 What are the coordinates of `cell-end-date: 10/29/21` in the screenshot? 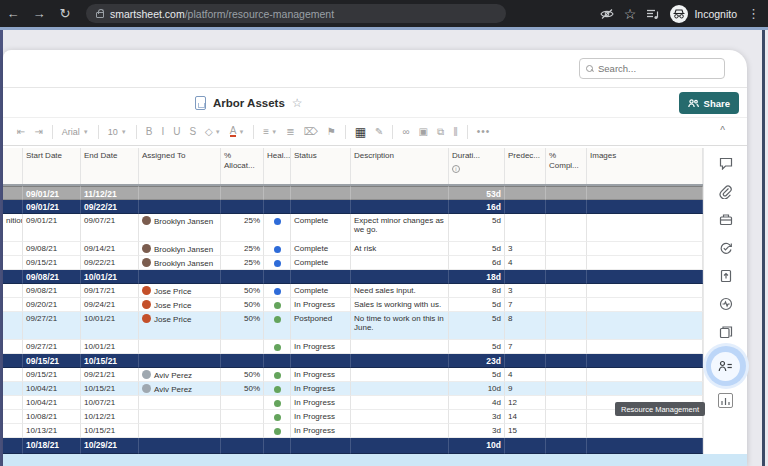 It's located at (110, 446).